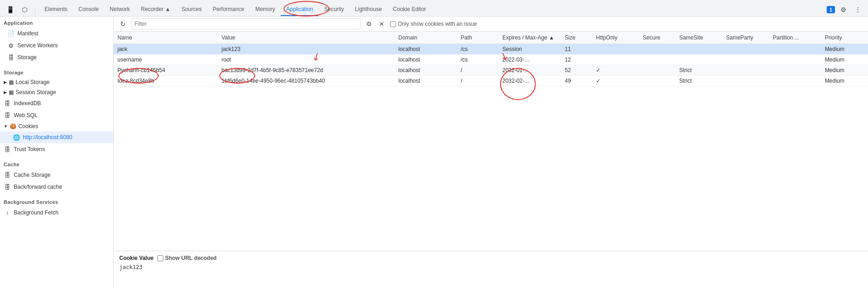  What do you see at coordinates (28, 126) in the screenshot?
I see `cookies-label: Cookies` at bounding box center [28, 126].